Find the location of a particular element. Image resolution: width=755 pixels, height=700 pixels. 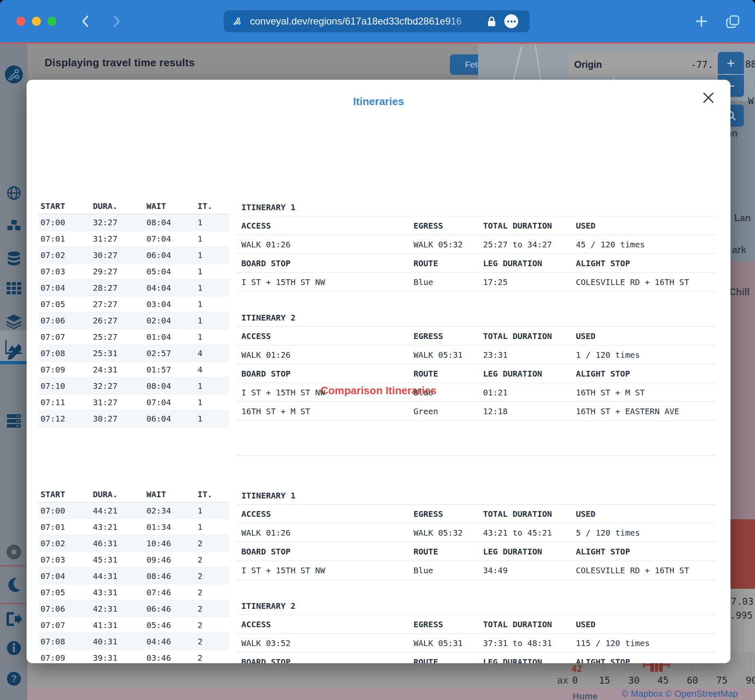

iteration-cell: 2 is located at coordinates (213, 560).